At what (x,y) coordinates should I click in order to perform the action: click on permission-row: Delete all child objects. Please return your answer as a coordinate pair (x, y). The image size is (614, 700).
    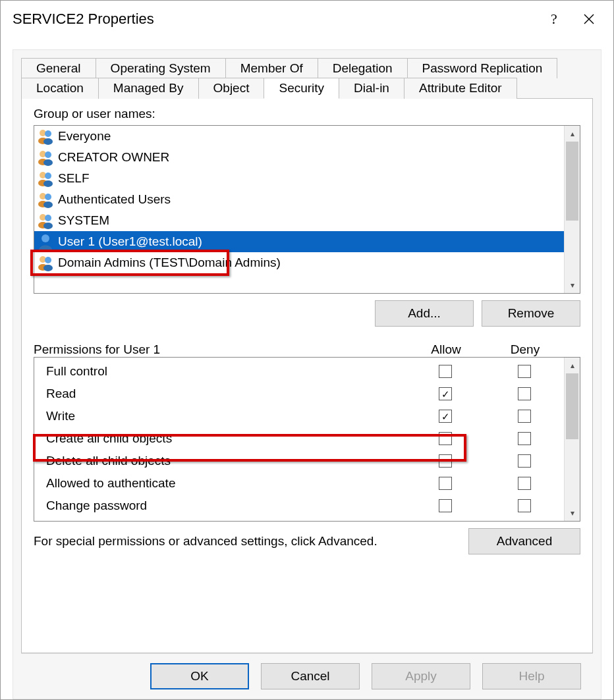
    Looking at the image, I should click on (305, 461).